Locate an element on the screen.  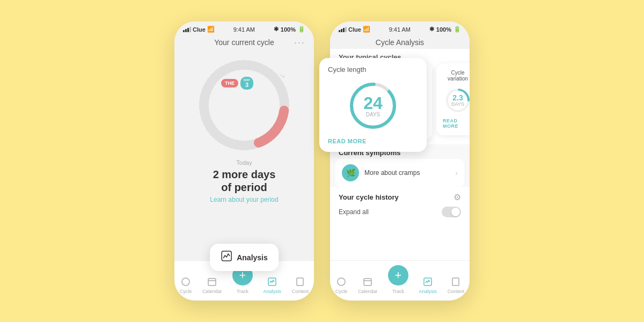
cramps-label: More about cramps is located at coordinates (392, 173).